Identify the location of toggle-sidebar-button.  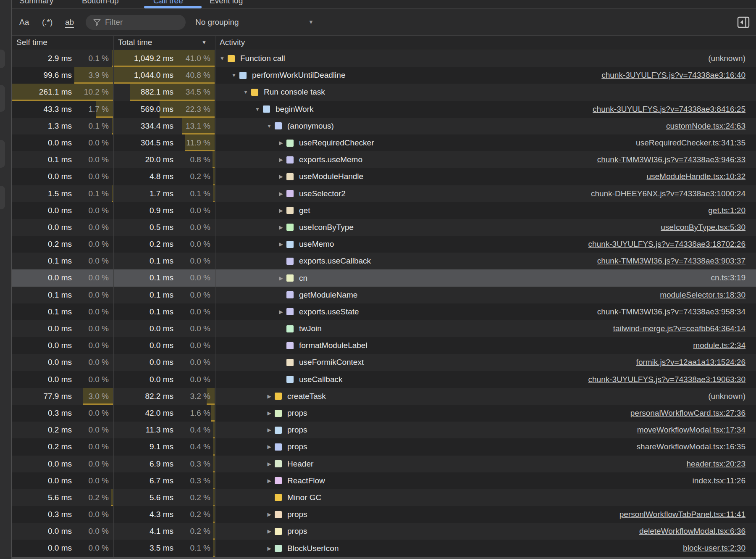
(743, 22).